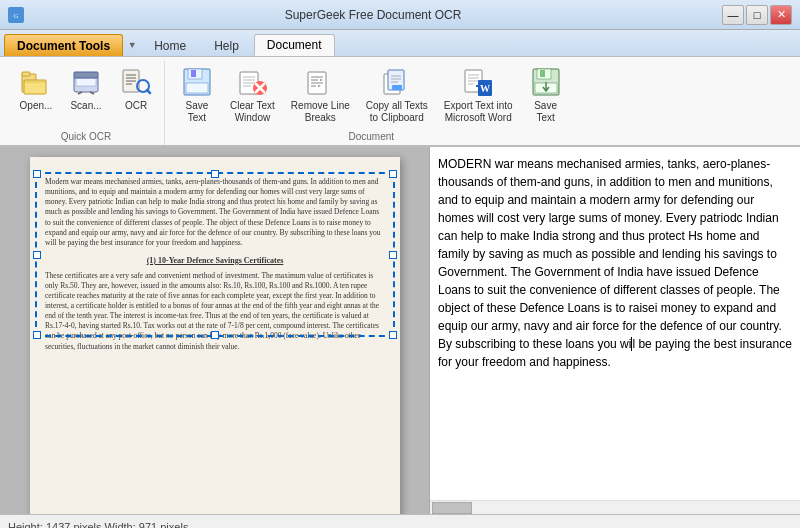  What do you see at coordinates (478, 112) in the screenshot?
I see `export-word-label: Export Text intoMicrosoft Word` at bounding box center [478, 112].